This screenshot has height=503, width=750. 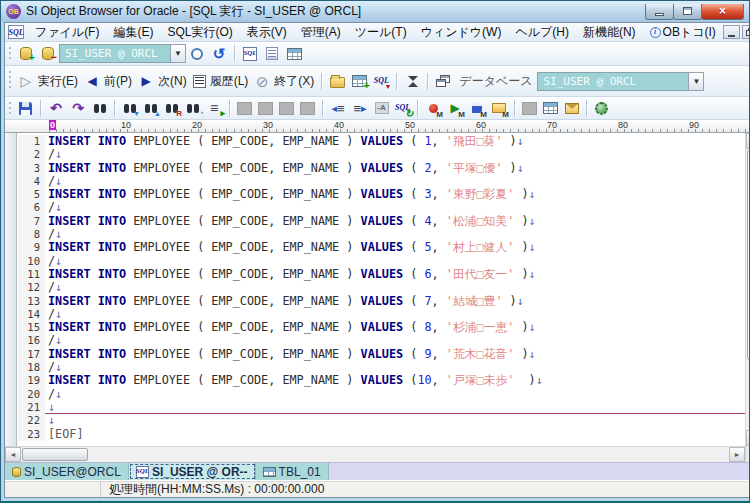 What do you see at coordinates (412, 81) in the screenshot?
I see `compress-button` at bounding box center [412, 81].